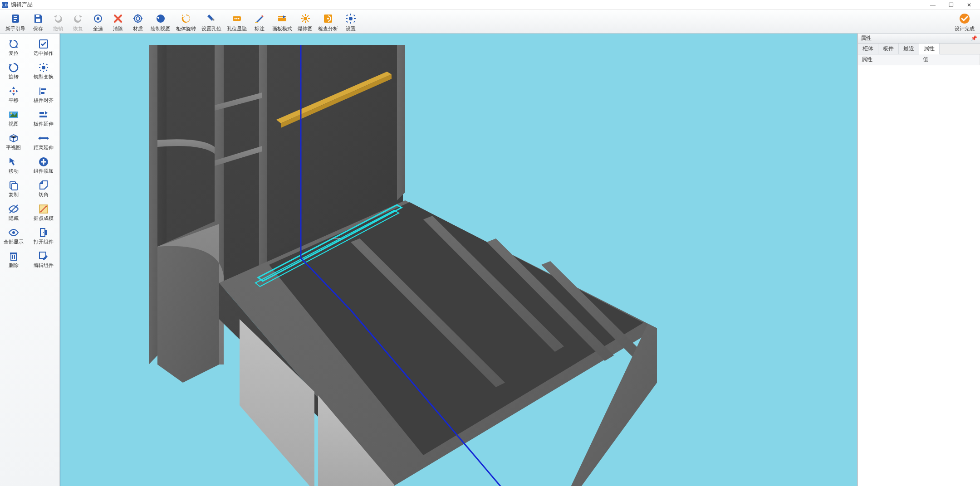 The image size is (980, 486). I want to click on pin-icon: 📌, so click(974, 38).